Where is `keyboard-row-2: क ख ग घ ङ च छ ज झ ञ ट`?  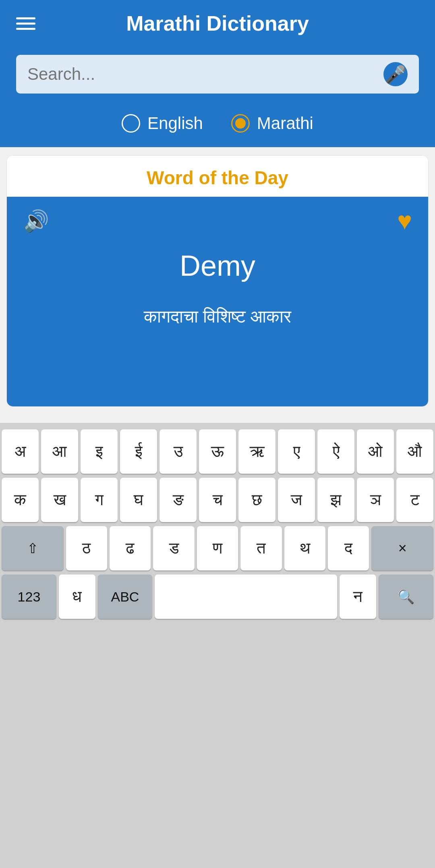
keyboard-row-2: क ख ग घ ङ च छ ज झ ञ ट is located at coordinates (218, 500).